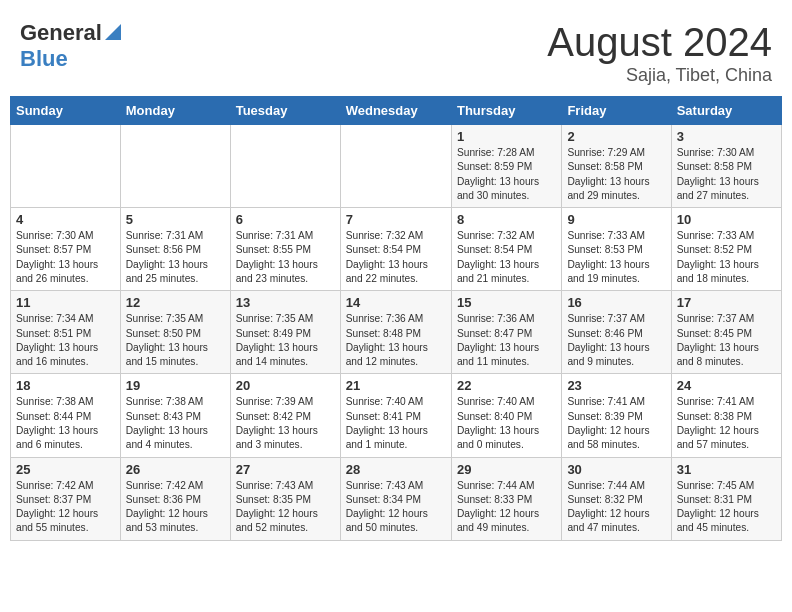  I want to click on day-info: Sunrise: 7:29 AM Sunset: 8:58 PM Dayligh…, so click(616, 174).